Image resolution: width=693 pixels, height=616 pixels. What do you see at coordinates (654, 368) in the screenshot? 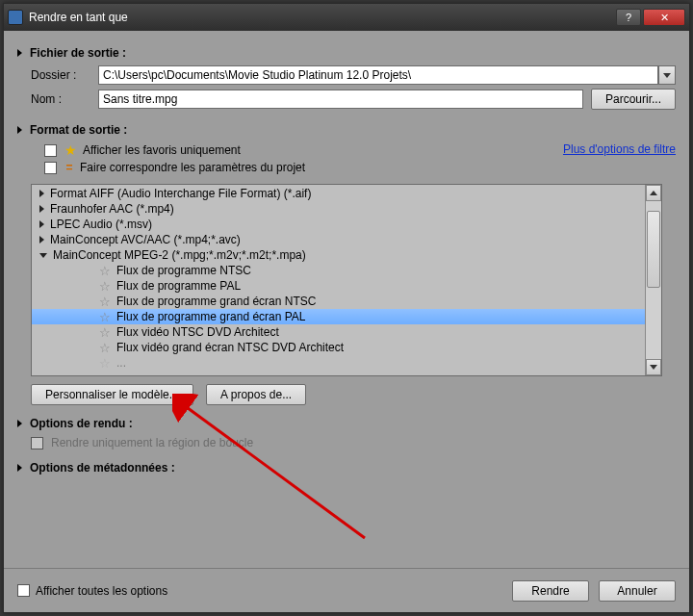
I see `scroll-down-button` at bounding box center [654, 368].